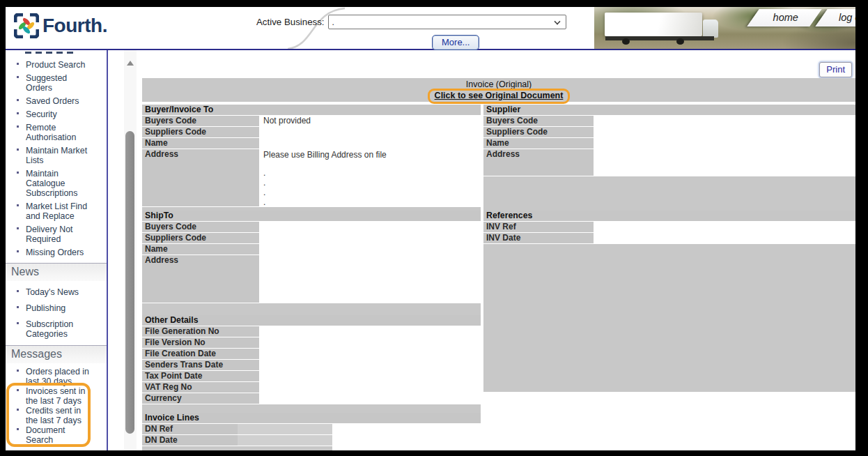 Image resolution: width=868 pixels, height=456 pixels. I want to click on invoice-title-bar: Invoice (Original) Click to see Original…, so click(499, 90).